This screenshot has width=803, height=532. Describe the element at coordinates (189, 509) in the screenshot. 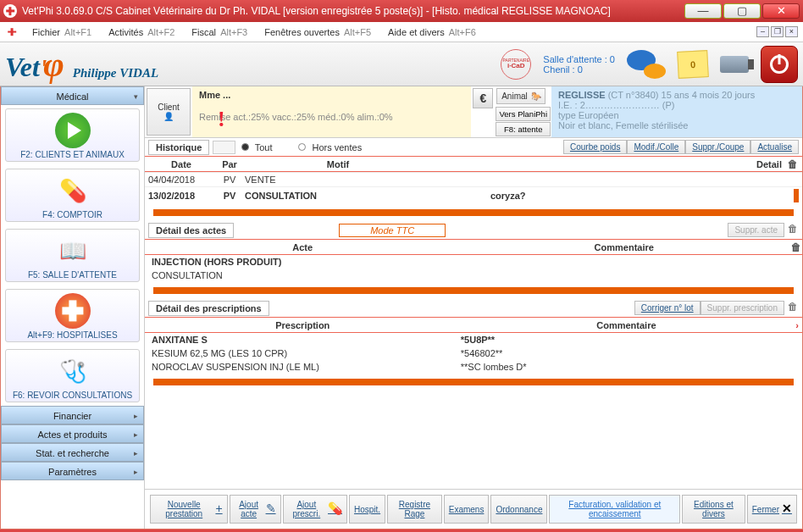

I see `nouvelle-prestation-button: Nouvelle prestation+` at that location.